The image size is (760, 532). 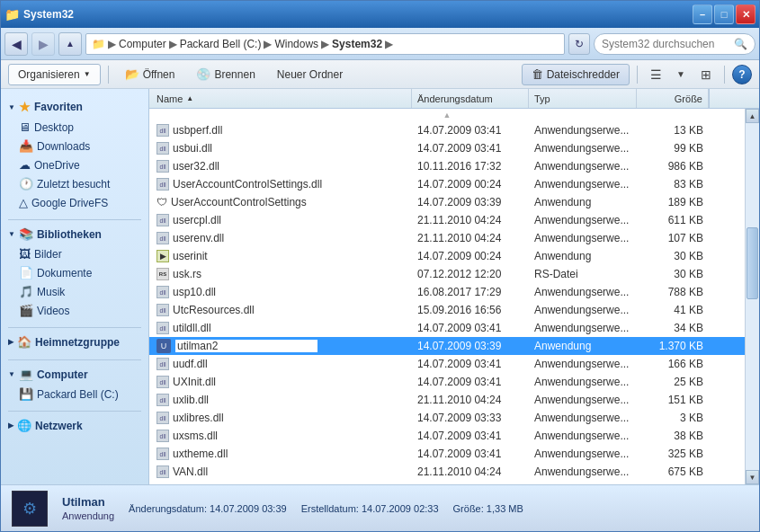 I want to click on sidebar-item-recent: 🕐 Zuletzt besucht, so click(x=75, y=183).